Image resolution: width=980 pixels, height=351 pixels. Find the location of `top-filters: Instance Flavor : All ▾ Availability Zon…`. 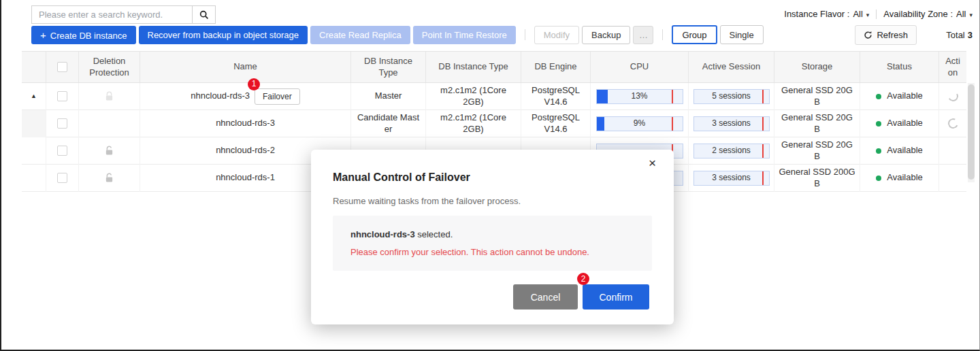

top-filters: Instance Flavor : All ▾ Availability Zon… is located at coordinates (878, 14).